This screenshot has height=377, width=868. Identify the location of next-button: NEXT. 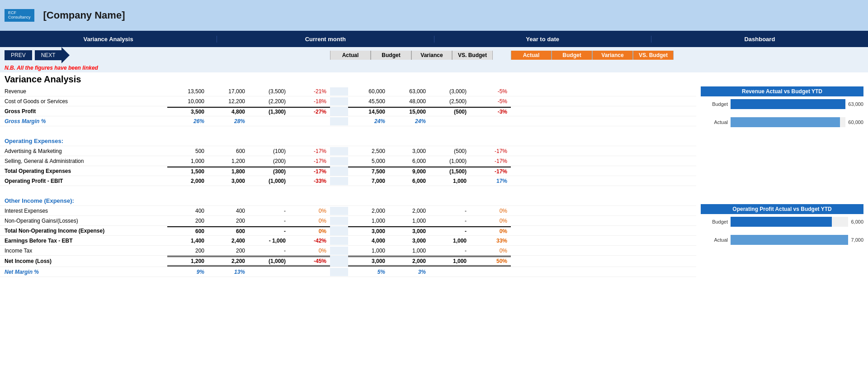
(48, 55).